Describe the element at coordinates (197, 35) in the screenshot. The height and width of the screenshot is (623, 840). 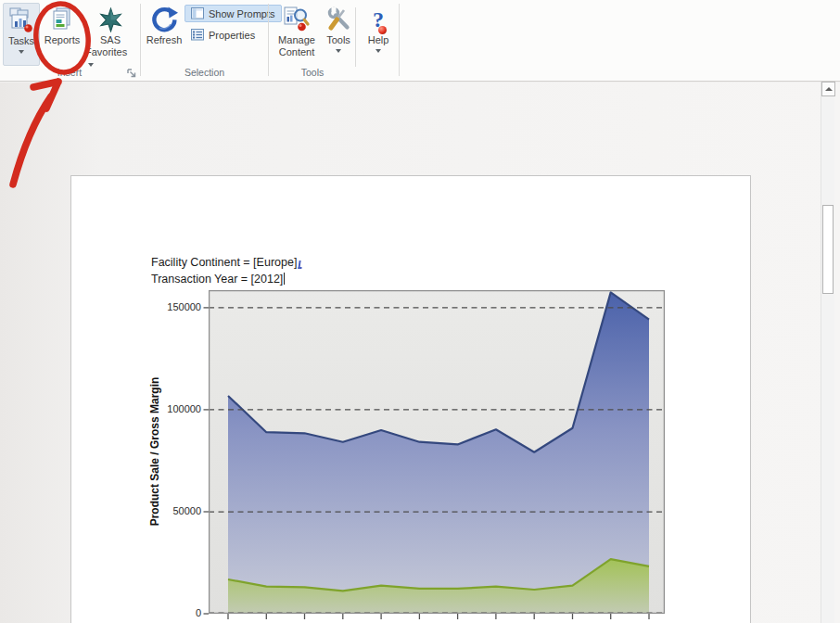
I see `properties-icon` at that location.